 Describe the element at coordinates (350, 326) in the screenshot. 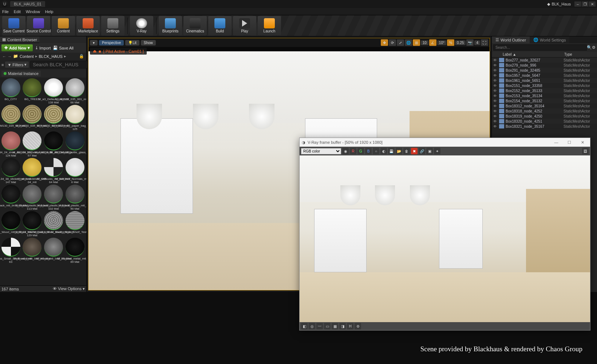

I see `vfb-h-icon: H` at that location.